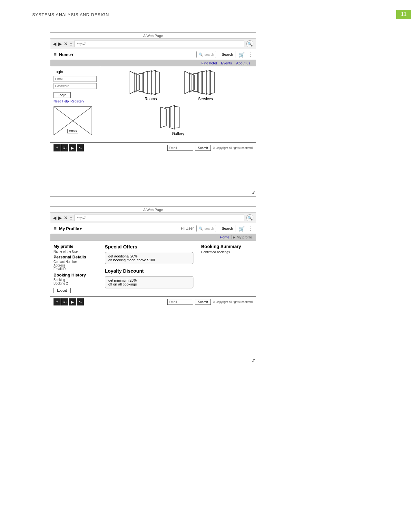 This screenshot has height=532, width=411. I want to click on email-input, so click(75, 79).